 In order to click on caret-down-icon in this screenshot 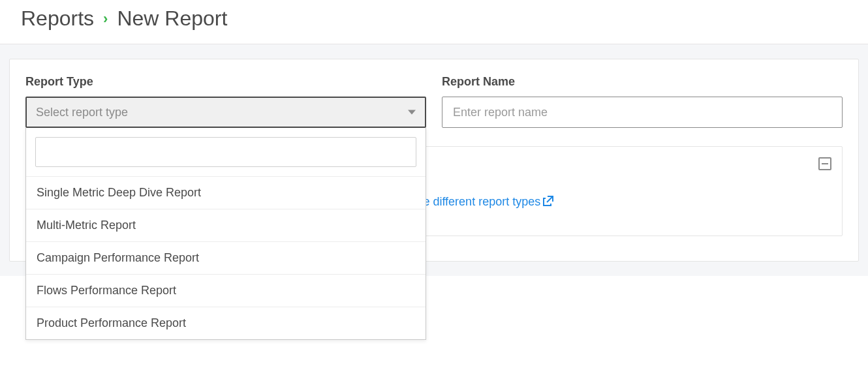, I will do `click(412, 112)`.